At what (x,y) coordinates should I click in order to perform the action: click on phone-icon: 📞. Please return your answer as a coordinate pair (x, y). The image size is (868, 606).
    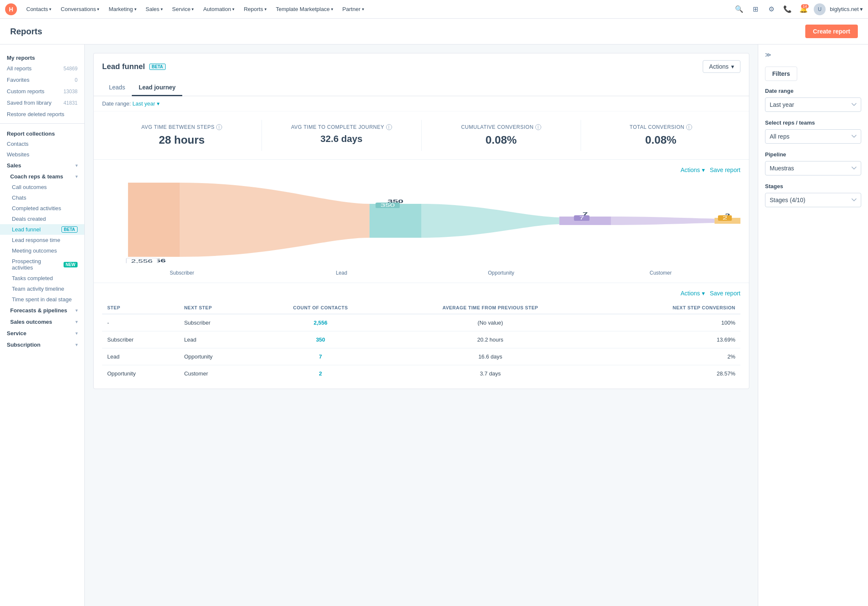
    Looking at the image, I should click on (787, 9).